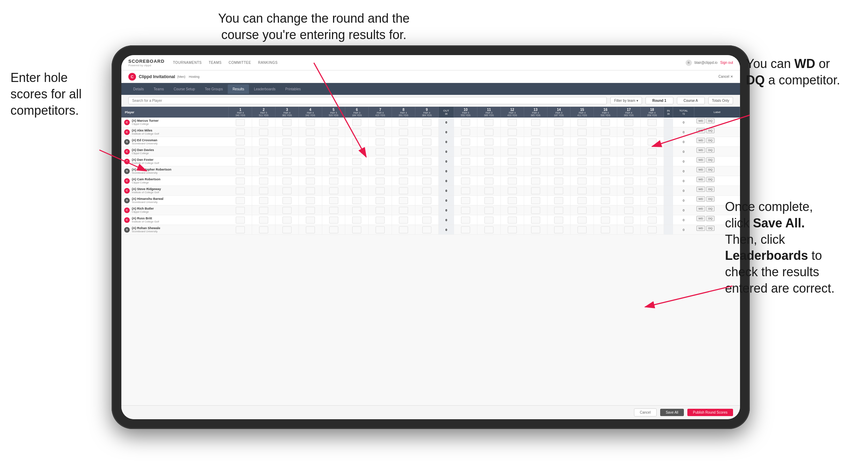 This screenshot has height=467, width=868. Describe the element at coordinates (659, 100) in the screenshot. I see `round-selector: Round 1` at that location.